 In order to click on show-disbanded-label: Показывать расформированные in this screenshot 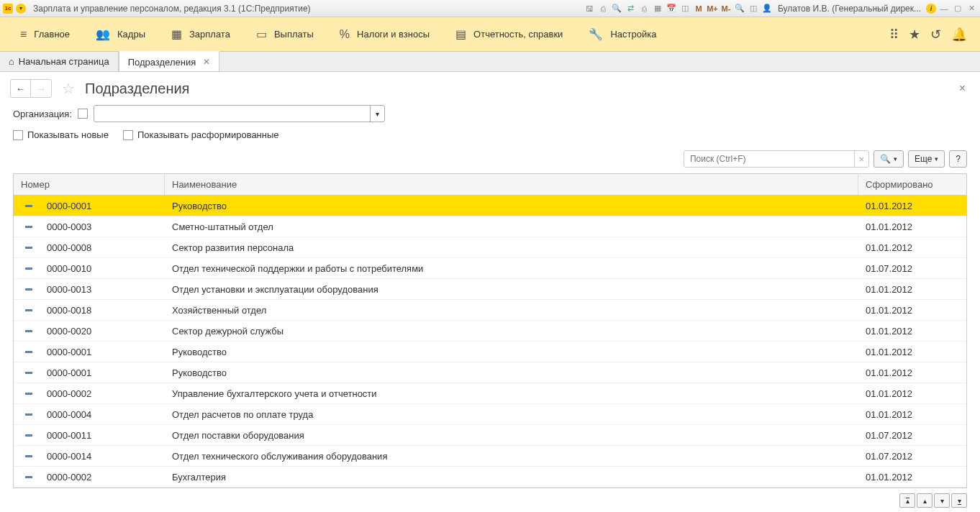, I will do `click(209, 135)`.